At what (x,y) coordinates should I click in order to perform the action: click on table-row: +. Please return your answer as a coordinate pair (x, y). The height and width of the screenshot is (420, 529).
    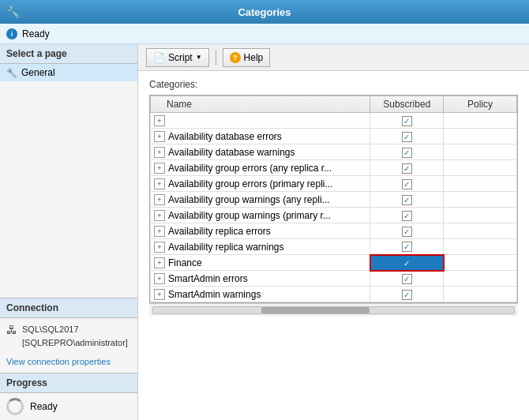
    Looking at the image, I should click on (334, 121).